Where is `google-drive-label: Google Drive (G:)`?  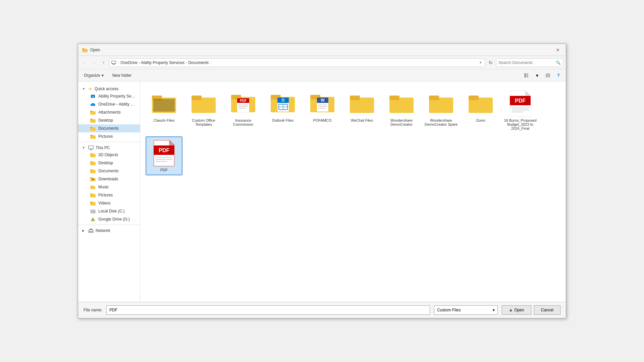 google-drive-label: Google Drive (G:) is located at coordinates (114, 219).